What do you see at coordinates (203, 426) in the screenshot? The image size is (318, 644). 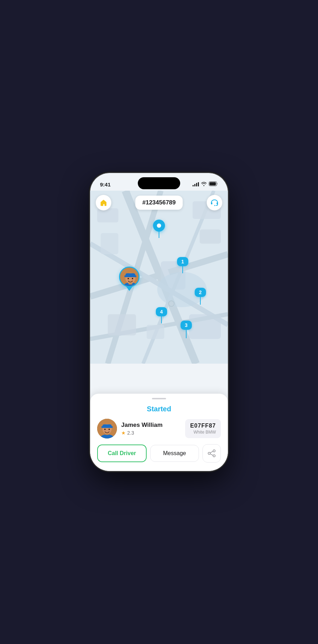 I see `plate-number: E07FF87` at bounding box center [203, 426].